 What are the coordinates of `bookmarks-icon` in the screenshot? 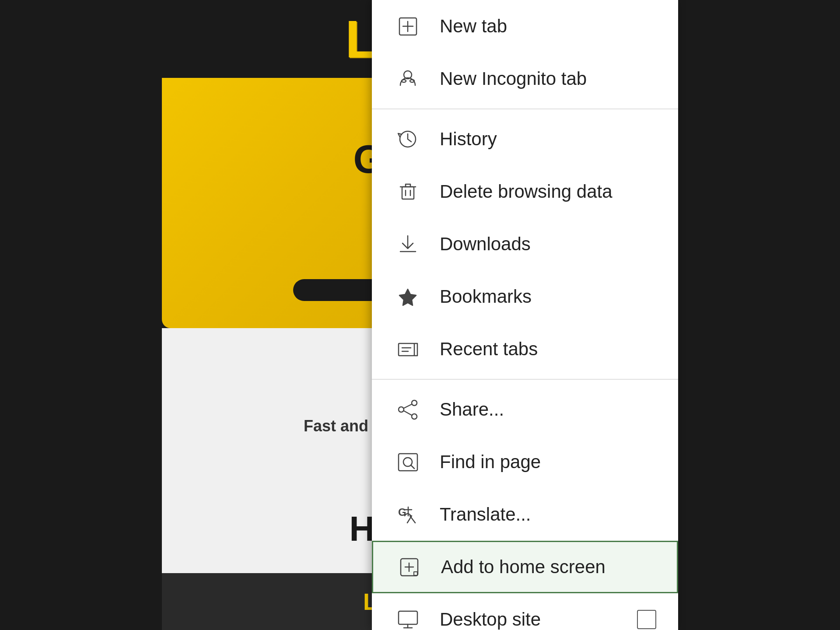 It's located at (408, 297).